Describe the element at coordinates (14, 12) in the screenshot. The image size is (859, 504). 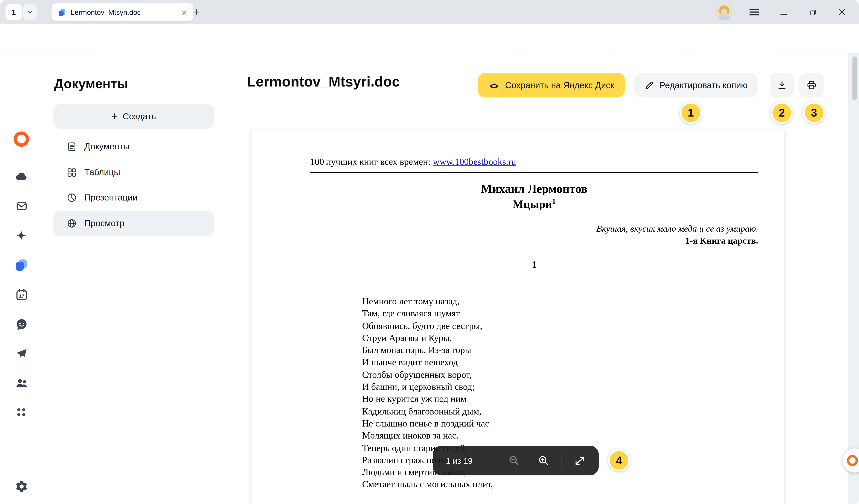
I see `tab-counter: 1` at that location.